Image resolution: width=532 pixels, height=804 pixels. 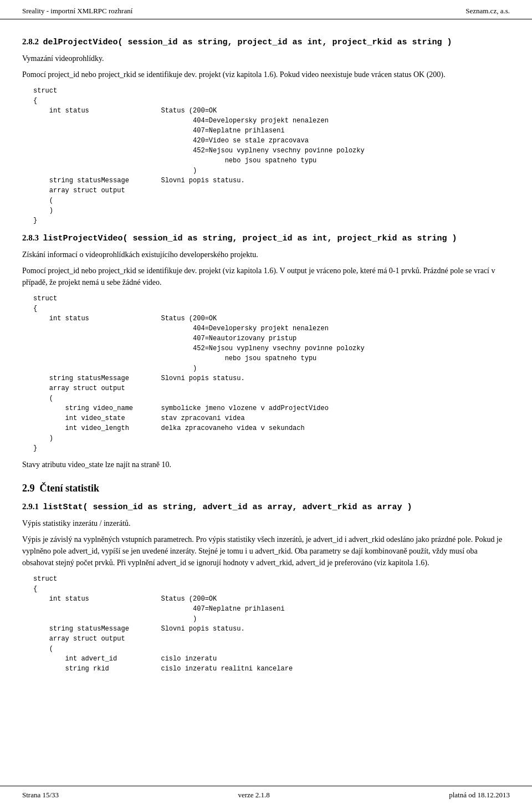 I want to click on header-right: Seznam.cz, a.s., so click(x=488, y=11).